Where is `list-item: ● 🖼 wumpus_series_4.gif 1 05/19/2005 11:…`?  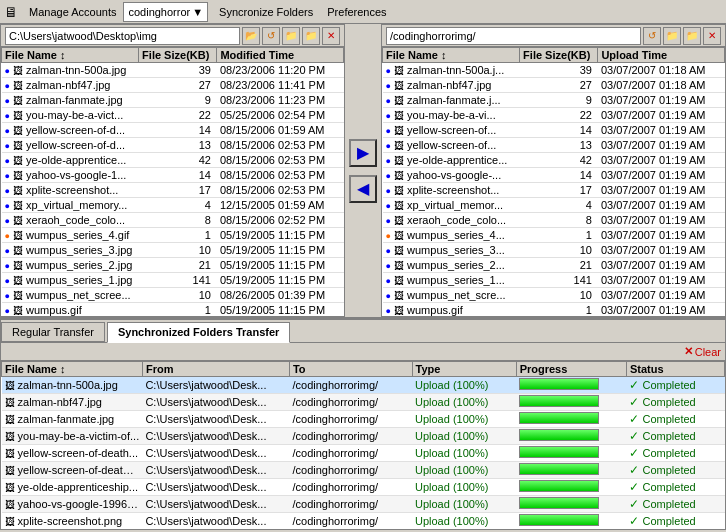 list-item: ● 🖼 wumpus_series_4.gif 1 05/19/2005 11:… is located at coordinates (173, 236).